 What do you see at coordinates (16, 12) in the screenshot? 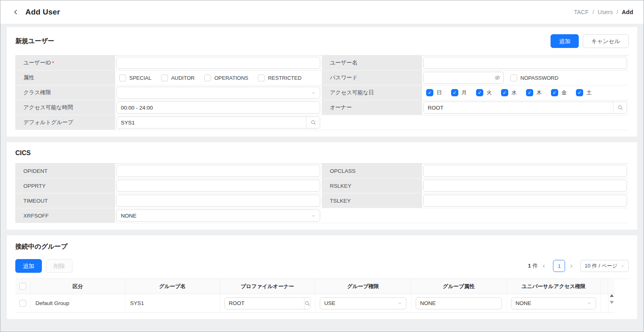
I see `back-button` at bounding box center [16, 12].